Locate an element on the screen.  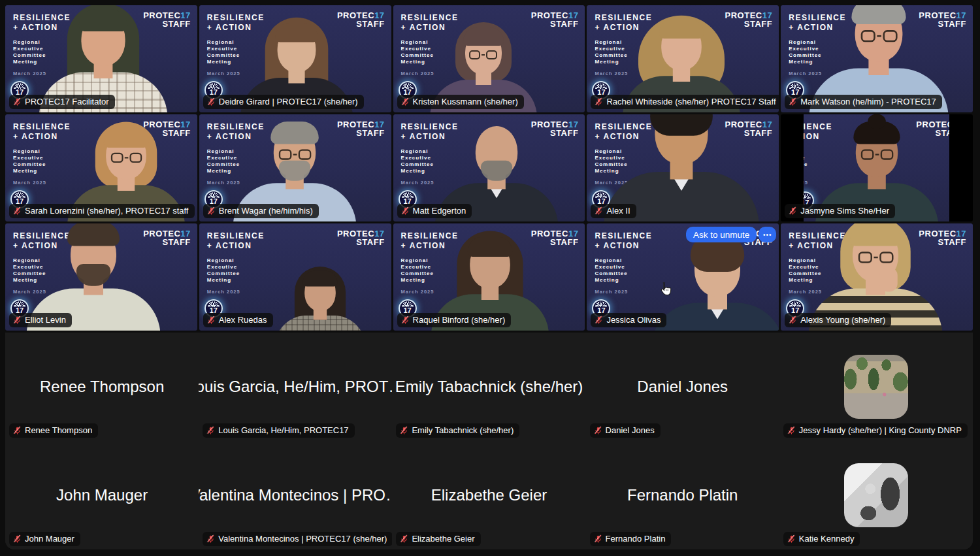
participant-video-figure is located at coordinates (320, 298).